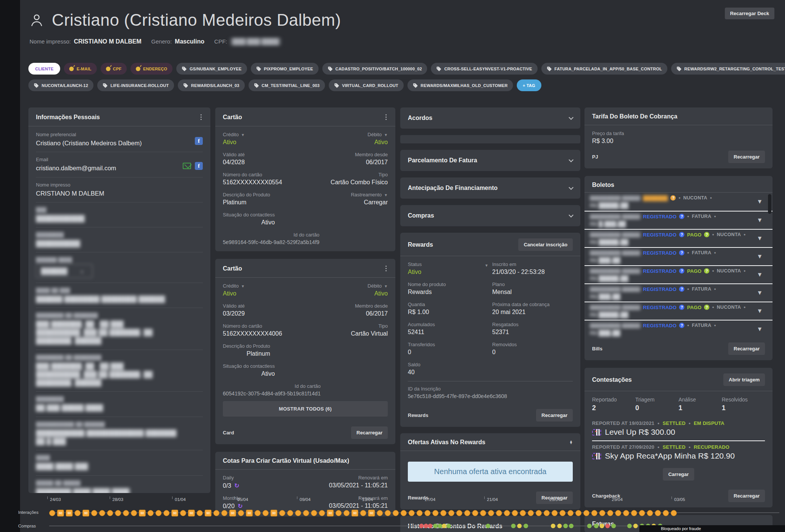 The width and height of the screenshot is (785, 532). What do you see at coordinates (369, 202) in the screenshot?
I see `tracking-load: Carregar` at bounding box center [369, 202].